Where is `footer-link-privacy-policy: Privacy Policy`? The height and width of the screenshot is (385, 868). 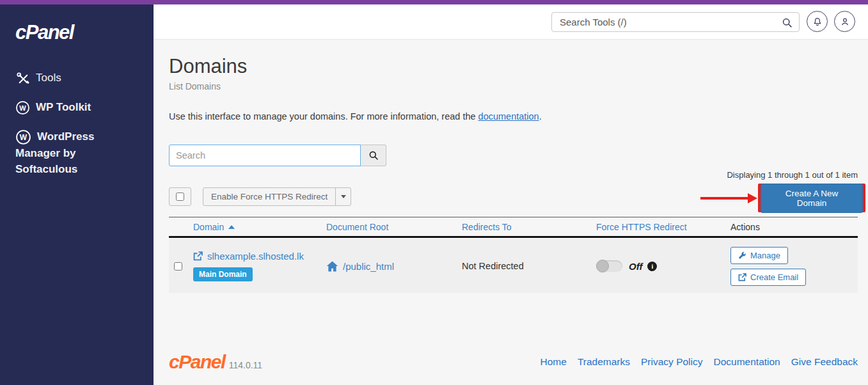
footer-link-privacy-policy: Privacy Policy is located at coordinates (672, 362).